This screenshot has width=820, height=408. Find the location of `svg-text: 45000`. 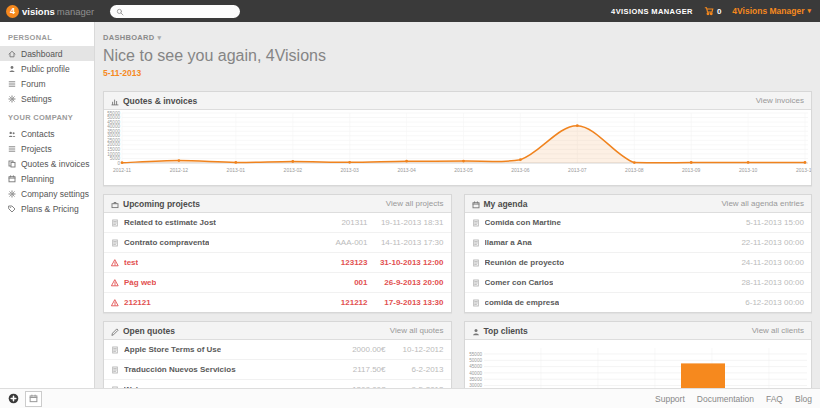

svg-text: 45000 is located at coordinates (114, 122).